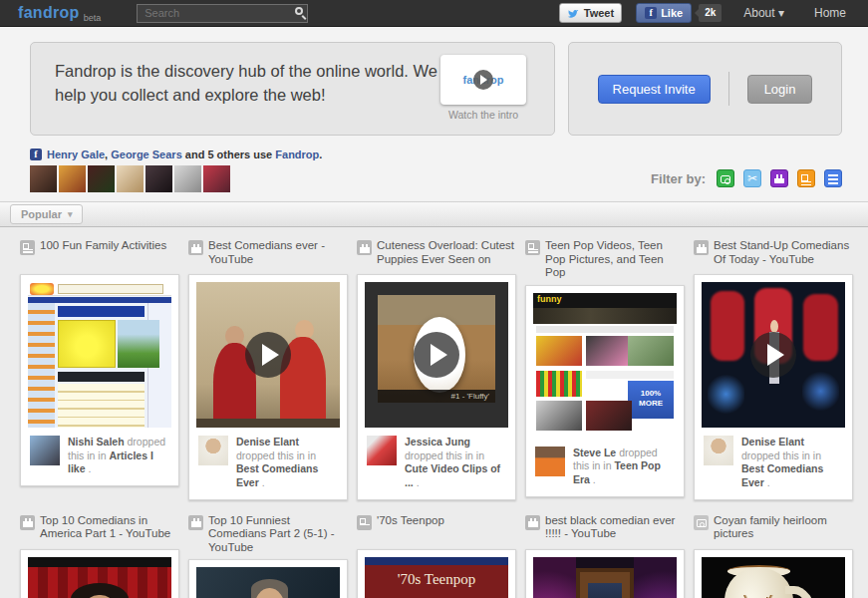 The image size is (868, 598). What do you see at coordinates (780, 90) in the screenshot?
I see `login-button: Login` at bounding box center [780, 90].